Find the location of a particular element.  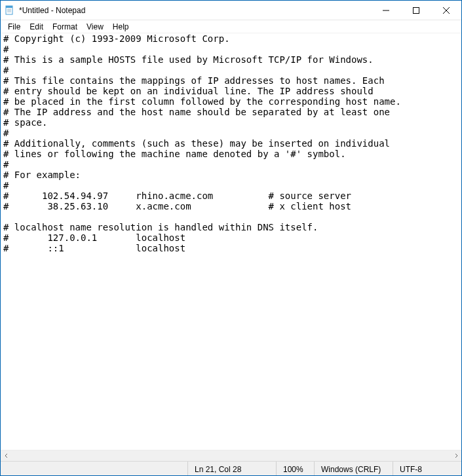

window-title: *Untitled - Notepad is located at coordinates (52, 10).